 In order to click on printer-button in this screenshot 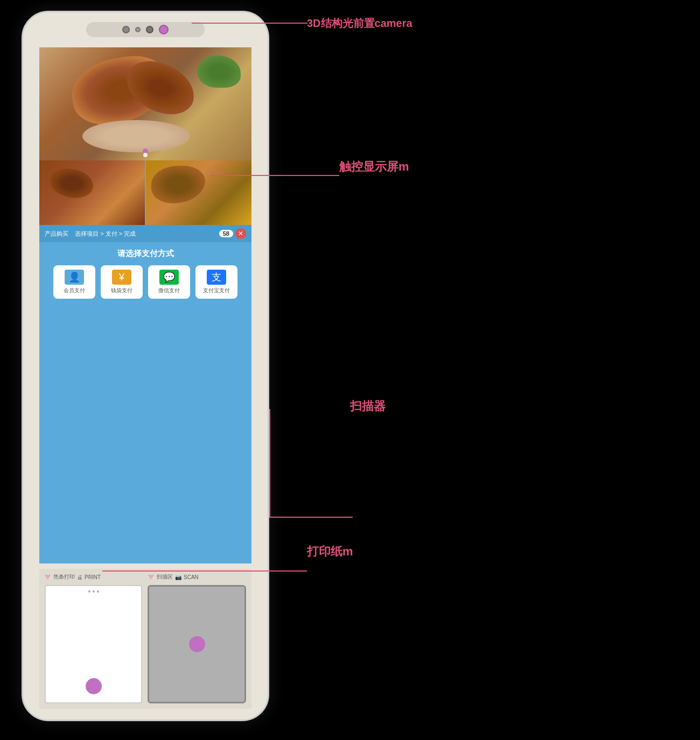, I will do `click(94, 686)`.